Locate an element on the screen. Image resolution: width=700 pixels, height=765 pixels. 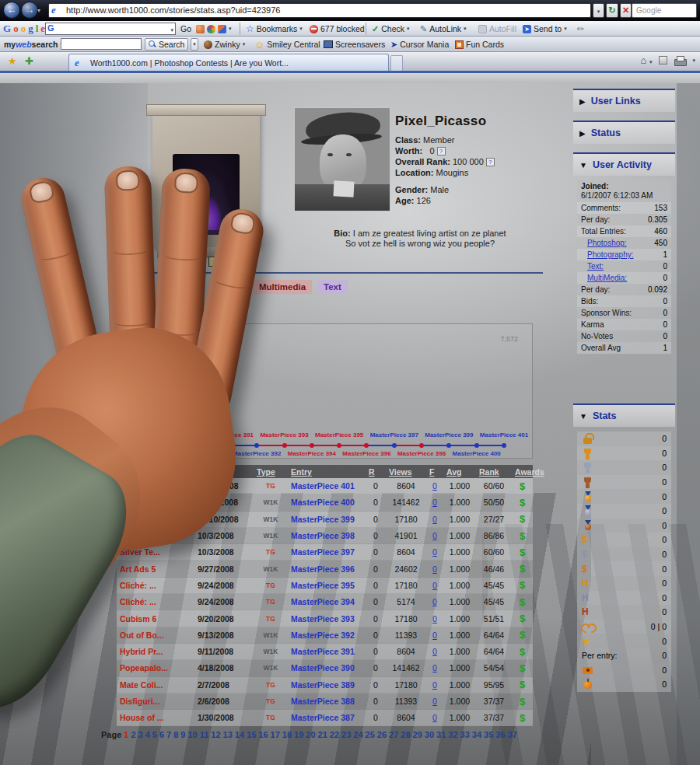
entry-link: MasterPiece 391 is located at coordinates (327, 651).